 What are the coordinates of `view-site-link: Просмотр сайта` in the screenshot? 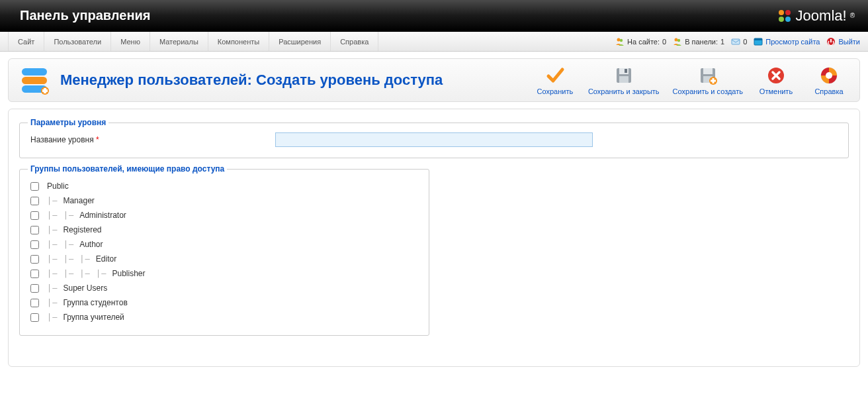 It's located at (787, 42).